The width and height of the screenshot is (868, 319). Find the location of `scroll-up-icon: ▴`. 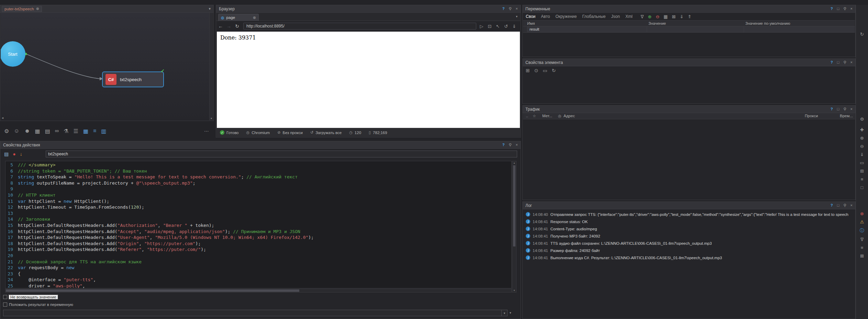

scroll-up-icon: ▴ is located at coordinates (514, 163).